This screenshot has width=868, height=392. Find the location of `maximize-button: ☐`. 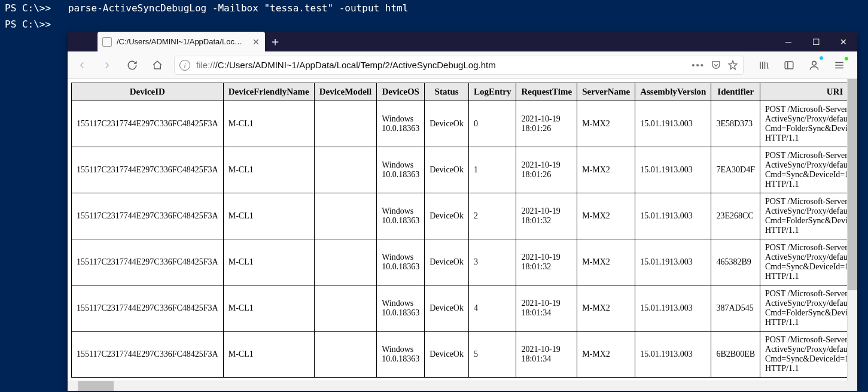

maximize-button: ☐ is located at coordinates (816, 42).